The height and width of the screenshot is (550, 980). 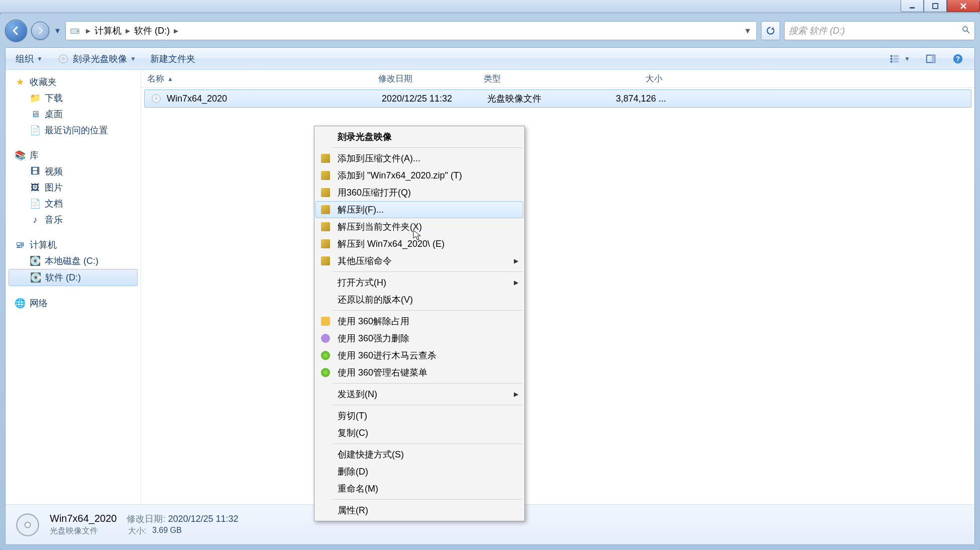 What do you see at coordinates (203, 519) in the screenshot?
I see `details-date-value: 2020/12/25 11:32` at bounding box center [203, 519].